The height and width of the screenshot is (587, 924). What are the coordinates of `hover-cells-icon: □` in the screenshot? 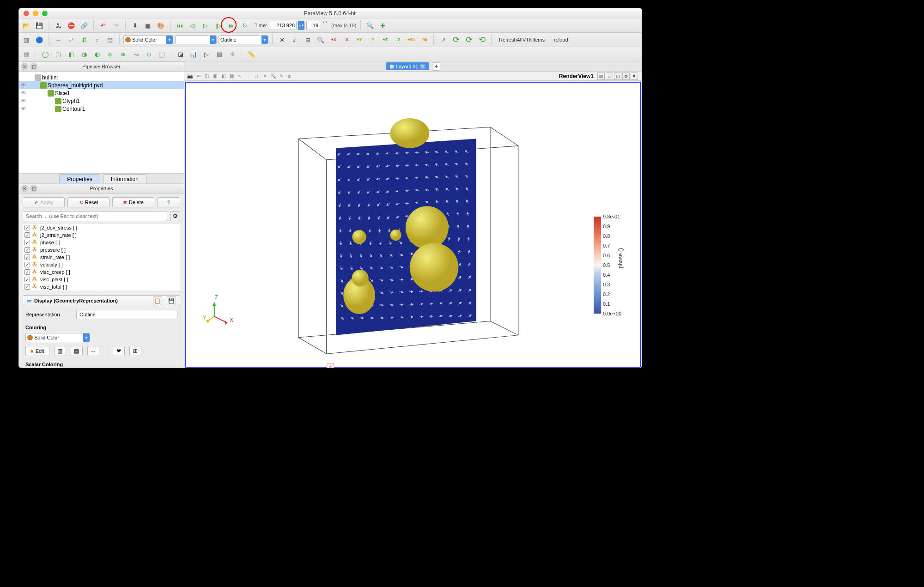 It's located at (256, 76).